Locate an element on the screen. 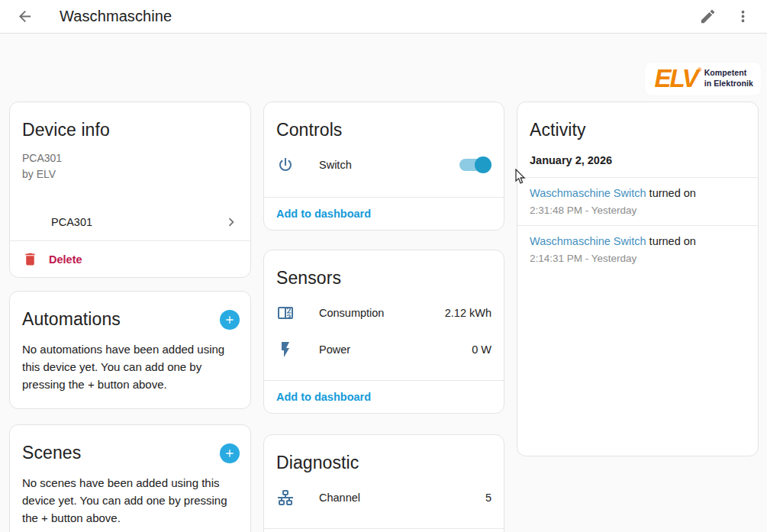 This screenshot has width=767, height=532. entity-row-channel: Channel 5 is located at coordinates (384, 498).